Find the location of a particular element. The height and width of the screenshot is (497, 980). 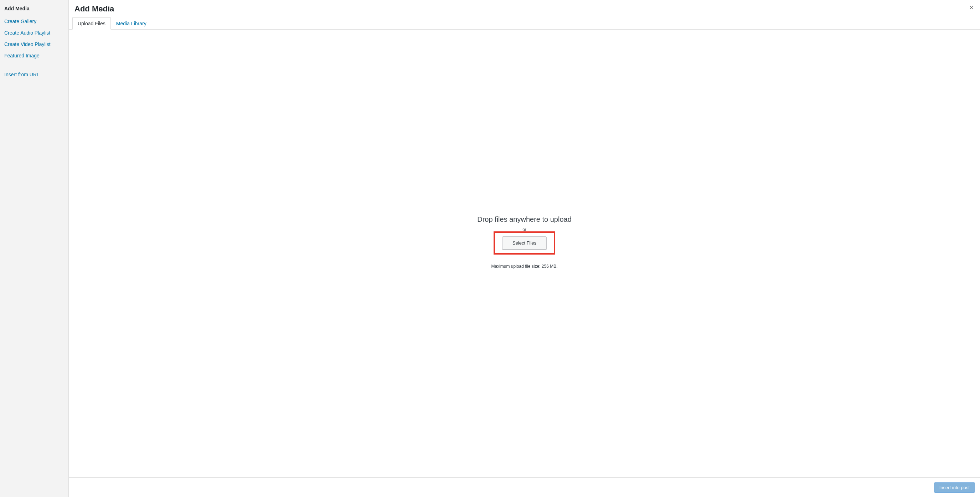

sidebar-item-create-audio-playlist: Create Audio Playlist is located at coordinates (34, 33).